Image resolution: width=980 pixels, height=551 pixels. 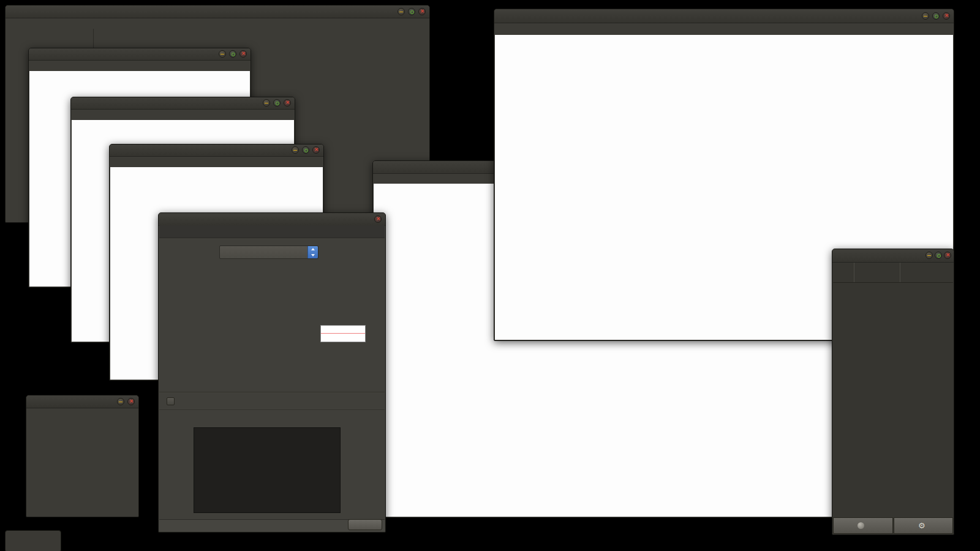 I want to click on gr-plot-titlebar, so click(x=724, y=16).